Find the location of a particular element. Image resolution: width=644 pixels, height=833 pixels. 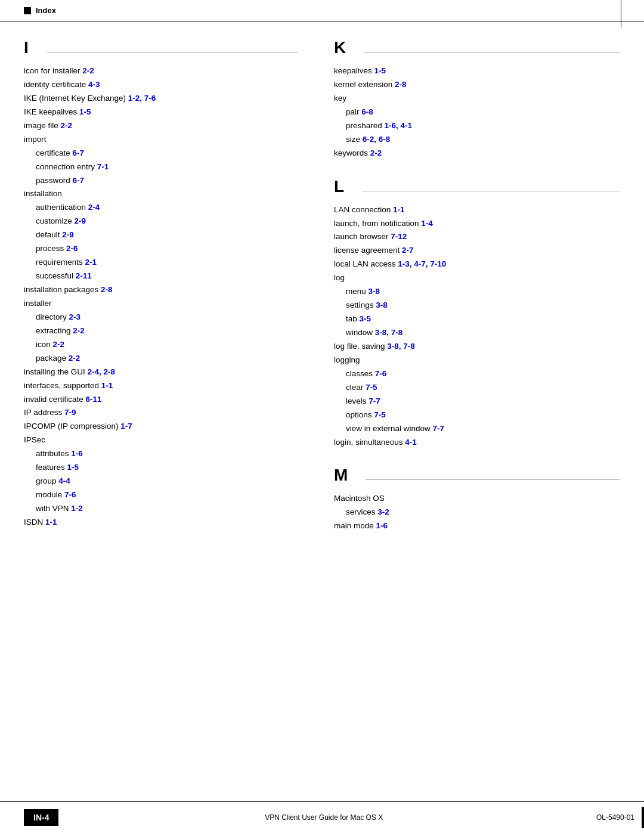

index-pageref: 3-8 is located at coordinates (374, 291).